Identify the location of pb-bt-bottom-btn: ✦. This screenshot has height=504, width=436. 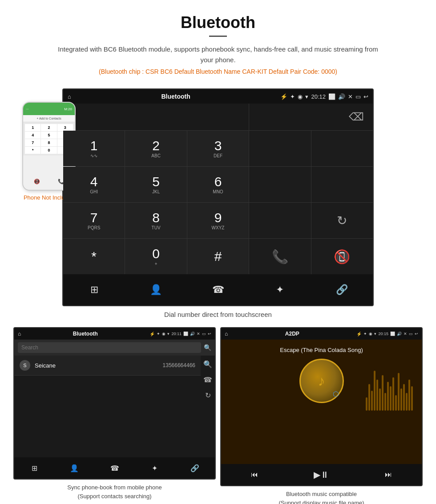
(155, 468).